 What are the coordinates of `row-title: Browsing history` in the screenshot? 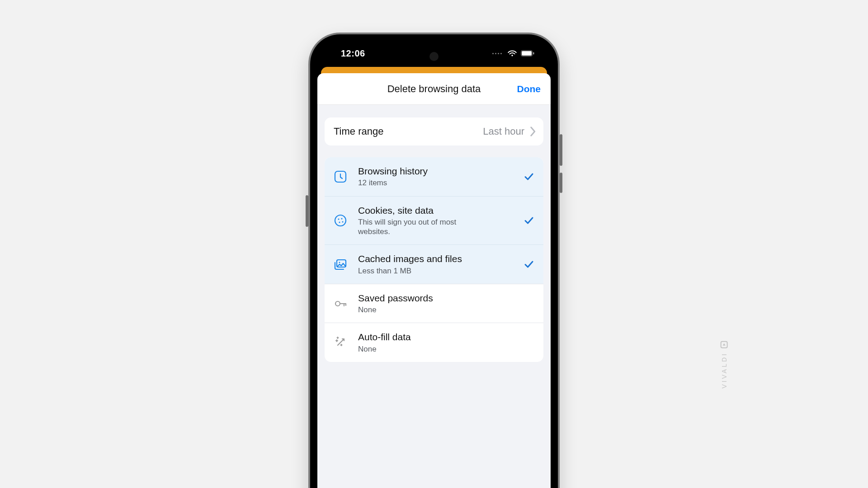 It's located at (439, 171).